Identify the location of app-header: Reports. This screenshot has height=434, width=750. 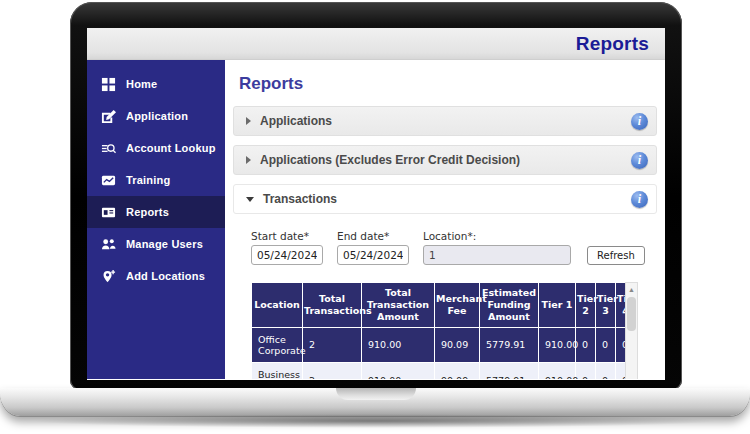
(376, 44).